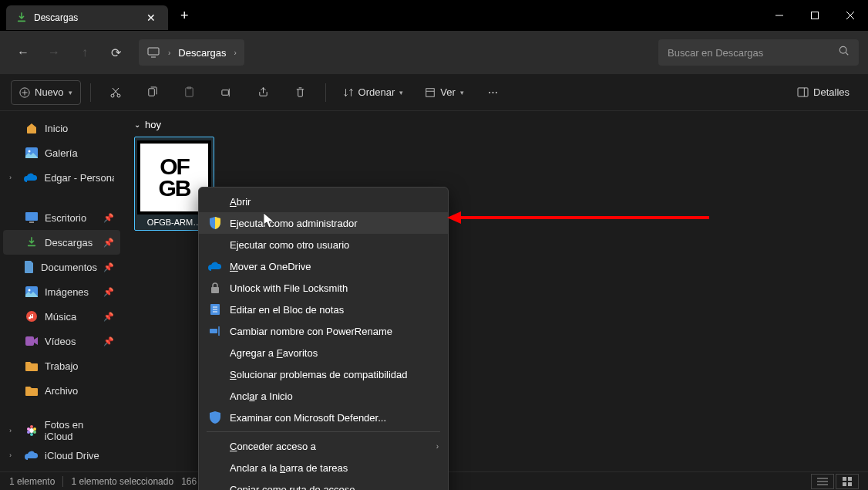 Image resolution: width=868 pixels, height=490 pixels. I want to click on forward-button: →, so click(54, 52).